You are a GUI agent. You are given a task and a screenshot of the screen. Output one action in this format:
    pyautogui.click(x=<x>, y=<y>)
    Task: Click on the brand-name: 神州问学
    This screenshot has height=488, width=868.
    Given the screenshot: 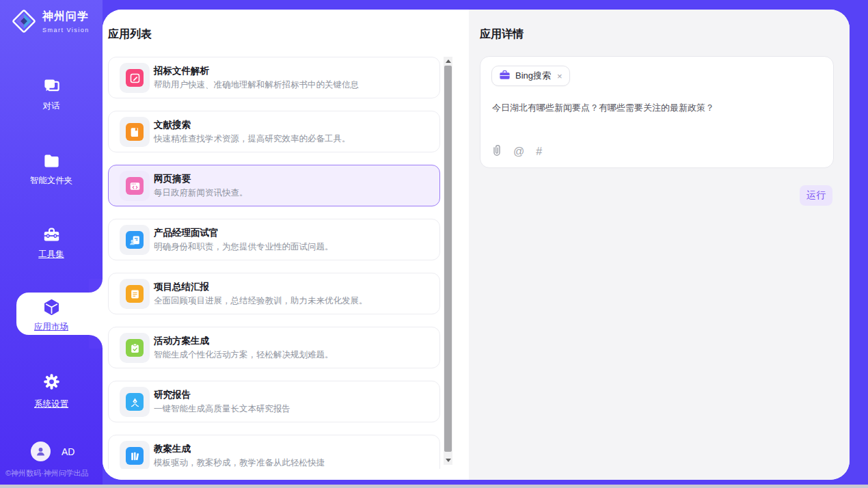 What is the action you would take?
    pyautogui.click(x=66, y=16)
    